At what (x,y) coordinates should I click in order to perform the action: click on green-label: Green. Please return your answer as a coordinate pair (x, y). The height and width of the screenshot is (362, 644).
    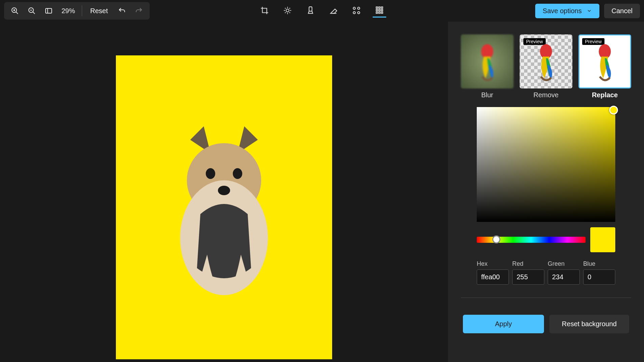
    Looking at the image, I should click on (564, 264).